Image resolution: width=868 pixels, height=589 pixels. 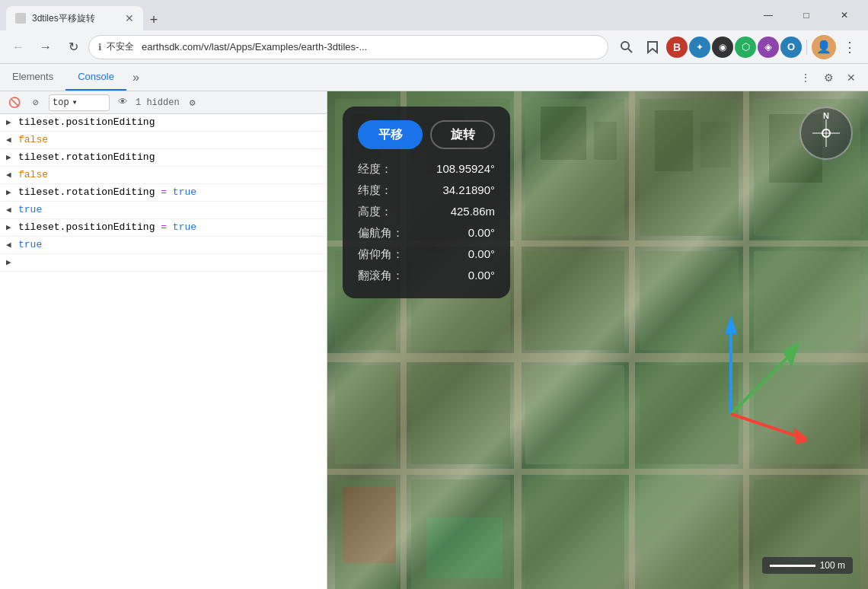 I want to click on console-entry-7: ▶ tileset.positionEditing = true, so click(x=163, y=228).